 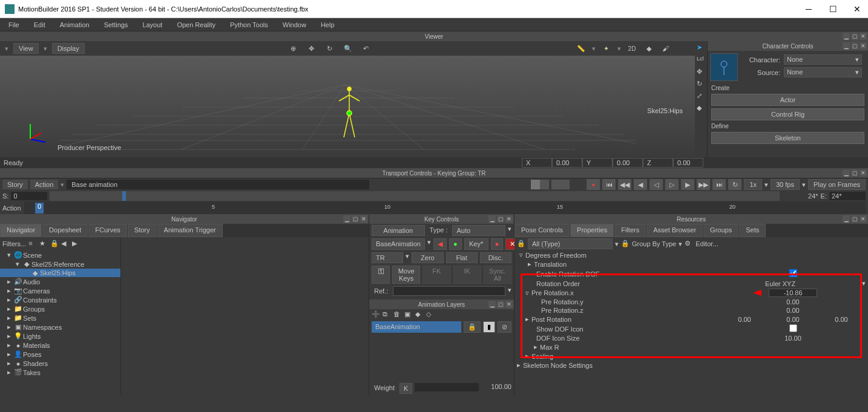 What do you see at coordinates (398, 315) in the screenshot?
I see `del-layer-icon: 🗑` at bounding box center [398, 315].